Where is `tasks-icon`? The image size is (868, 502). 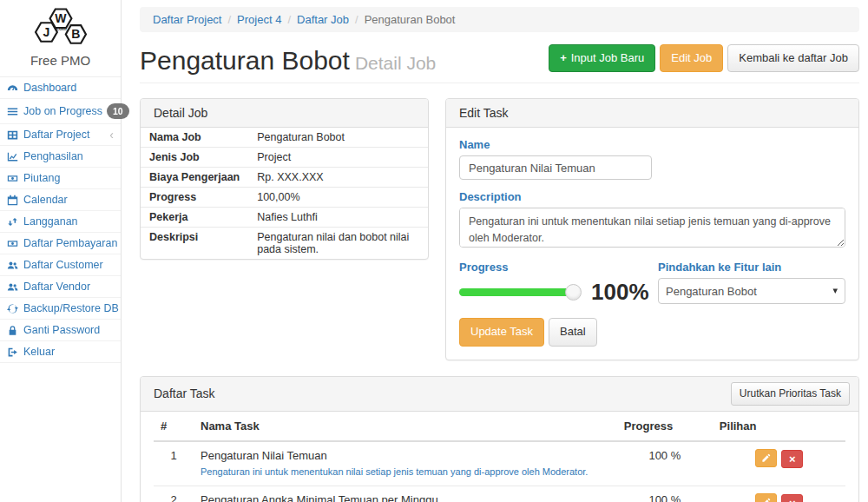
tasks-icon is located at coordinates (13, 111).